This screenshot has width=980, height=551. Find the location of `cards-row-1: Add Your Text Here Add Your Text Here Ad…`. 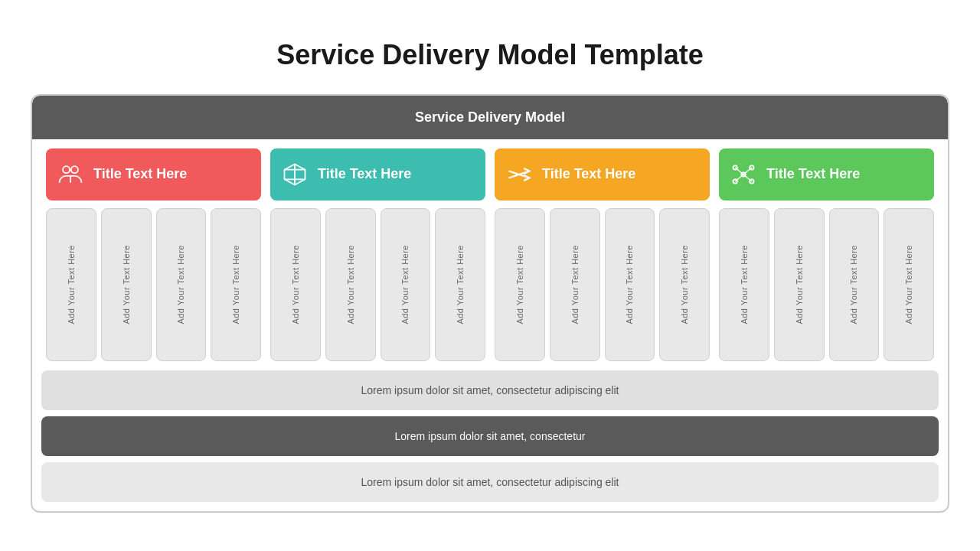

cards-row-1: Add Your Text Here Add Your Text Here Ad… is located at coordinates (153, 285).